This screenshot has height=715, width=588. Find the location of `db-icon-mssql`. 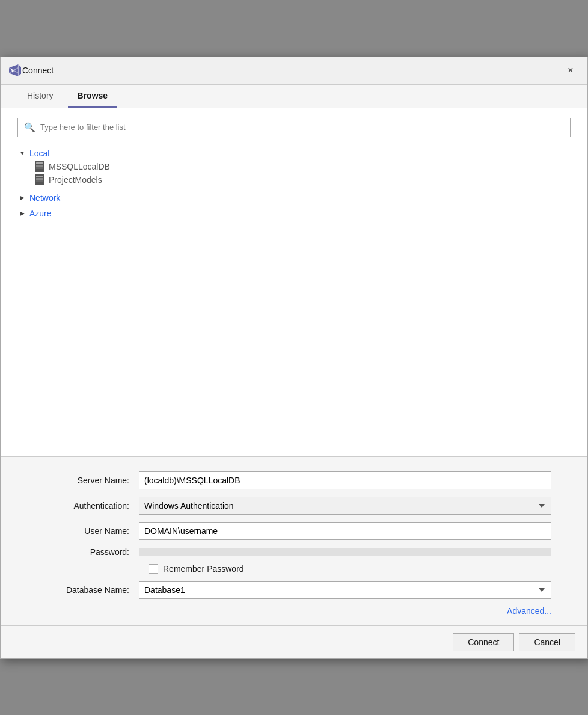

db-icon-mssql is located at coordinates (40, 167).